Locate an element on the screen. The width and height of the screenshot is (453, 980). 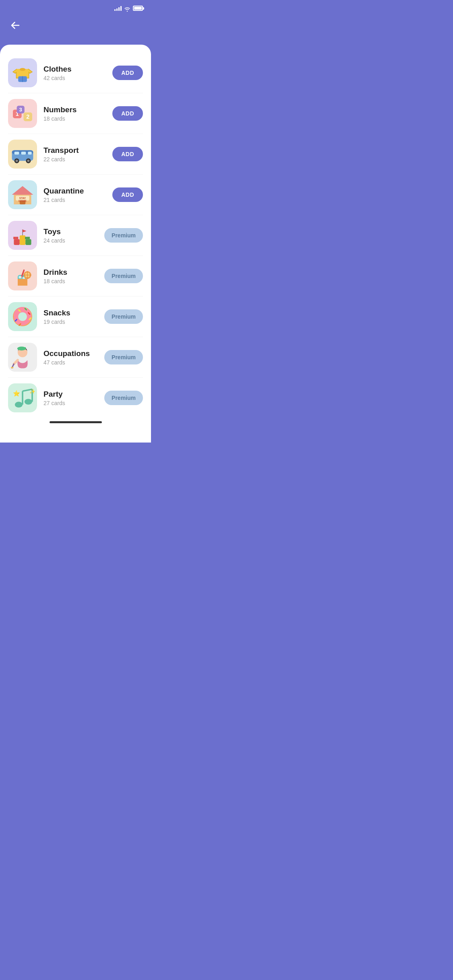
add-button-numbers: ADD is located at coordinates (128, 113).